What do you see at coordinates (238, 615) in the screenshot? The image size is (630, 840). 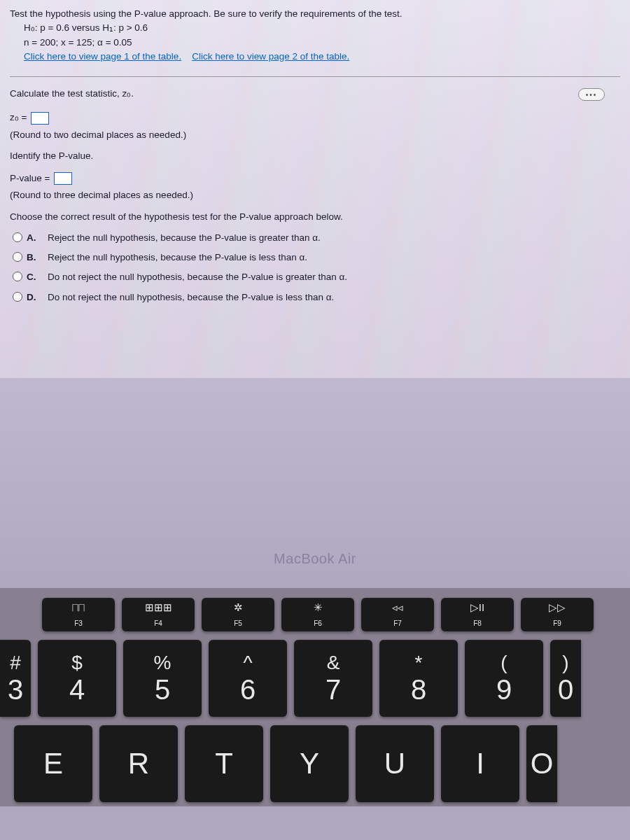 I see `f5-key: ✲F5` at bounding box center [238, 615].